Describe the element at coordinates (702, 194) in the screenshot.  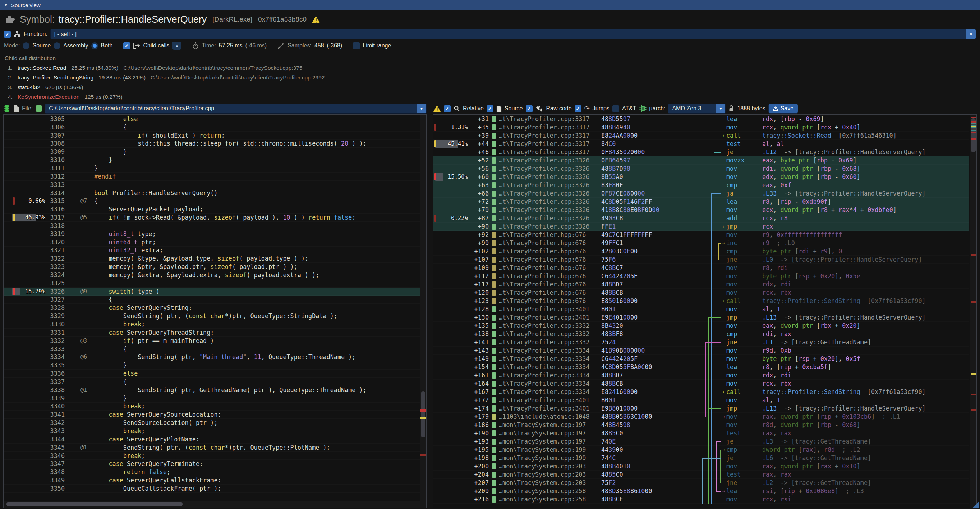
I see `asm-instruction-row: +66…t\TracyProfiler.cpp:33260F87CE060000…` at that location.